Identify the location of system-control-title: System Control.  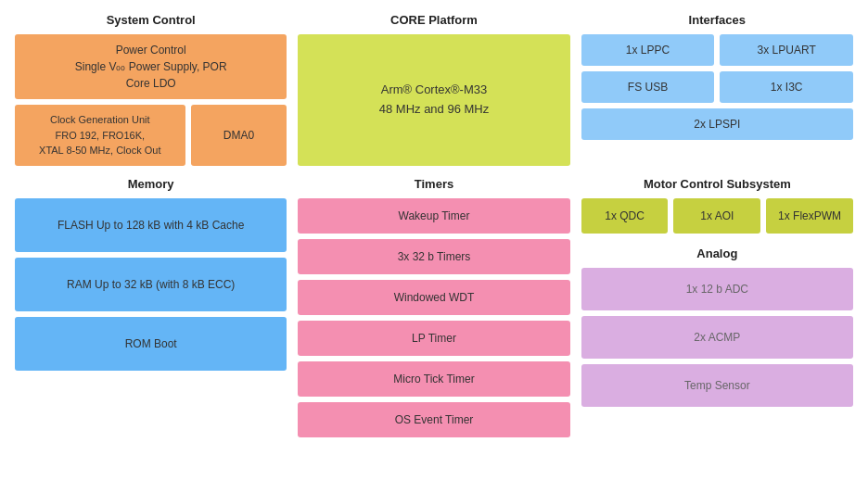
(150, 20).